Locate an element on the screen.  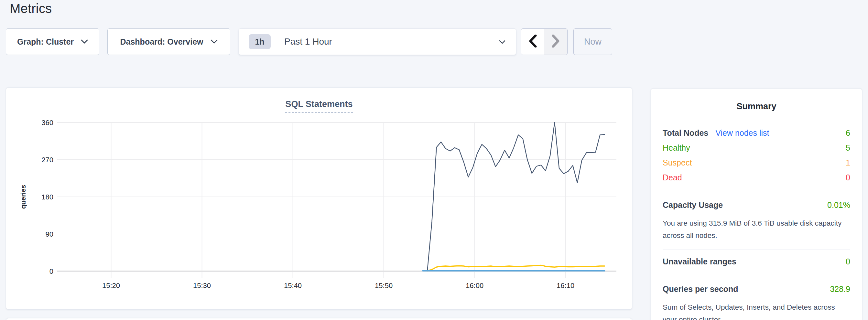
healthy-label: Healthy is located at coordinates (677, 148).